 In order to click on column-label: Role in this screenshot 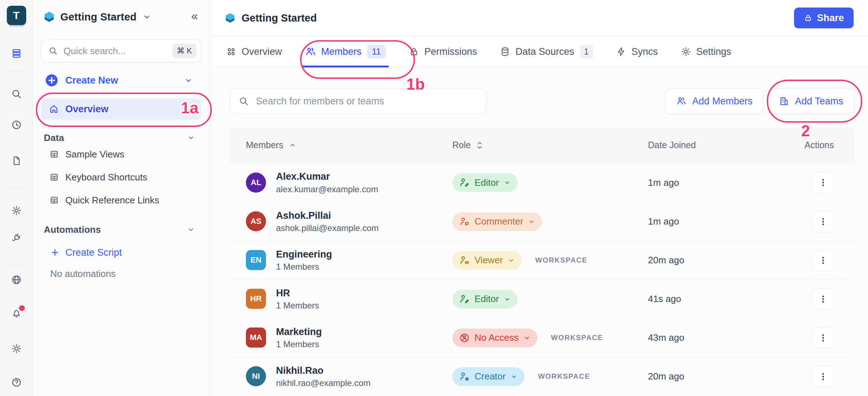, I will do `click(462, 145)`.